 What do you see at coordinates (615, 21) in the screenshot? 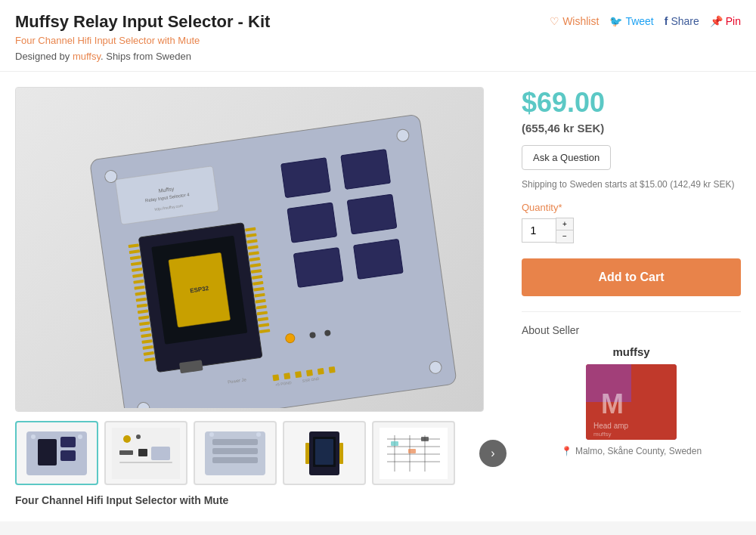
I see `tweet-icon: 🐦` at bounding box center [615, 21].